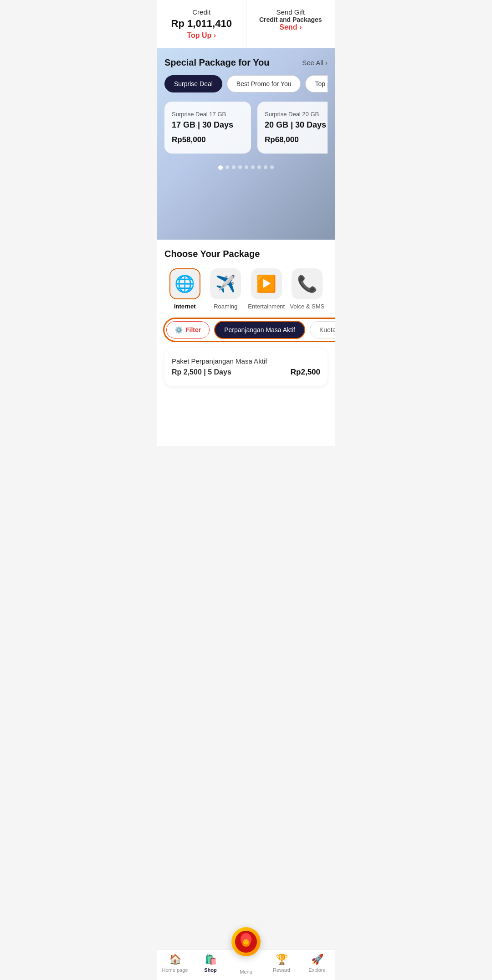 The width and height of the screenshot is (492, 980). Describe the element at coordinates (246, 367) in the screenshot. I see `package-item-0: Paket Perpanjangan Masa Aktif Rp 2,500 |…` at that location.